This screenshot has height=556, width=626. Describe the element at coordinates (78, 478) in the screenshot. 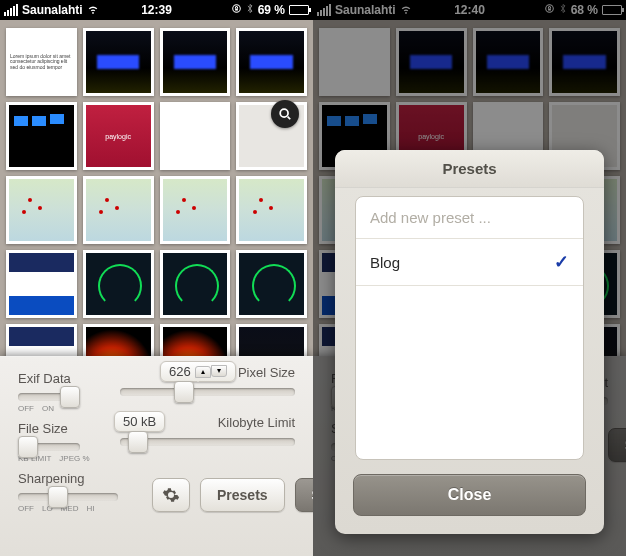

I see `sharpening-label: Sharpening` at that location.